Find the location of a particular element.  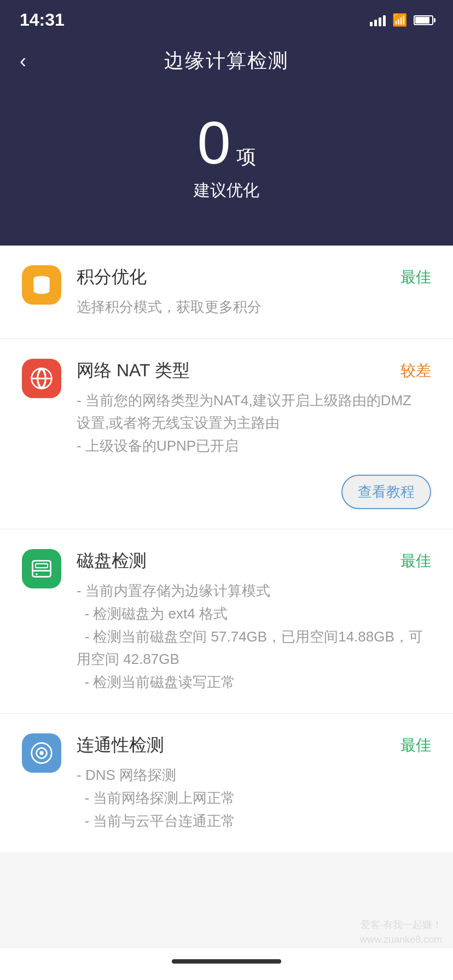

score-body: 积分优化 最佳 选择积分模式，获取更多积分 is located at coordinates (254, 292).